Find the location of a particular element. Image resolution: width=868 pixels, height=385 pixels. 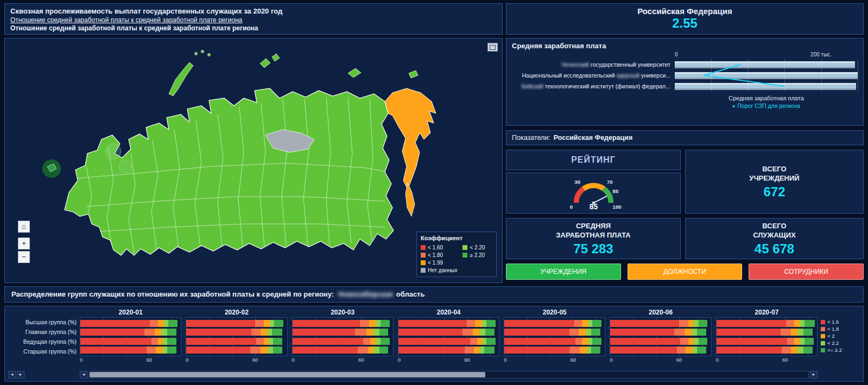

subtitle-link: Отношение средней заработной платы к сре… is located at coordinates (254, 20).